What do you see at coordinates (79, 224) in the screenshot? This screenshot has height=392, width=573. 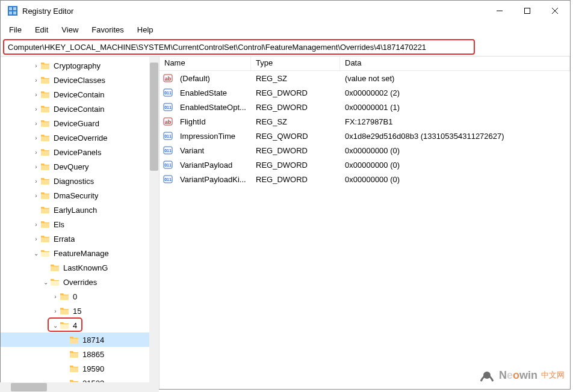 I see `tree-item: ›Els` at bounding box center [79, 224].